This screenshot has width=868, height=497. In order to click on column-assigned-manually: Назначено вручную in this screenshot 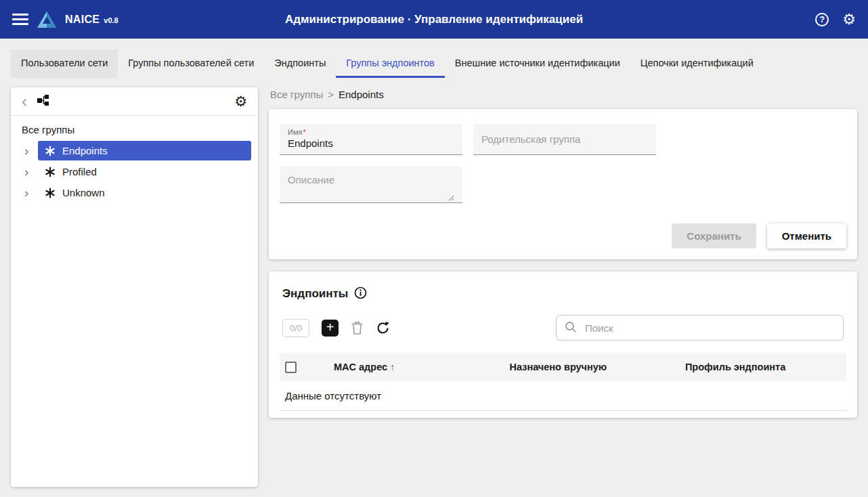, I will do `click(592, 367)`.